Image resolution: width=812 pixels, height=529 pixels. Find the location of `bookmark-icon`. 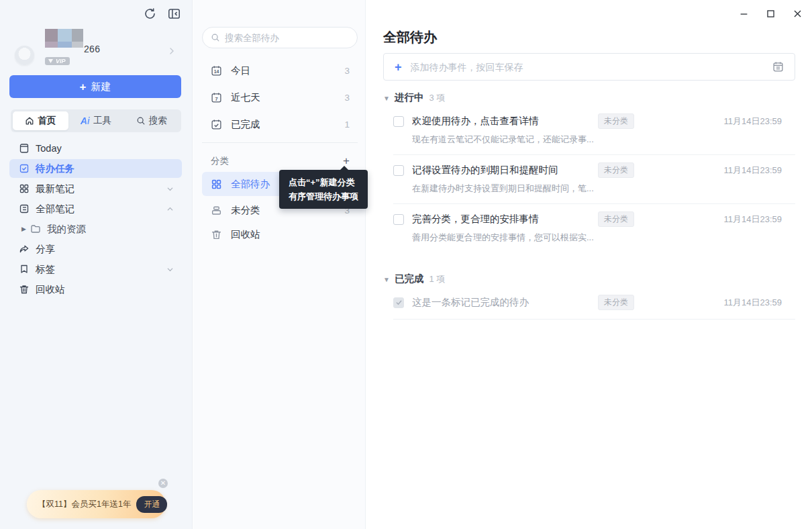

bookmark-icon is located at coordinates (24, 269).